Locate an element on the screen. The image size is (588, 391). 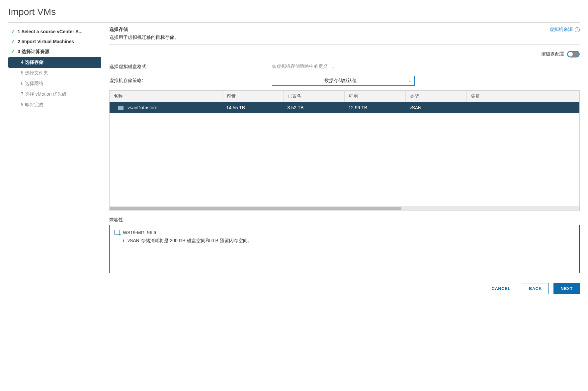
ds-provisioned: 3.52 TB is located at coordinates (314, 108).